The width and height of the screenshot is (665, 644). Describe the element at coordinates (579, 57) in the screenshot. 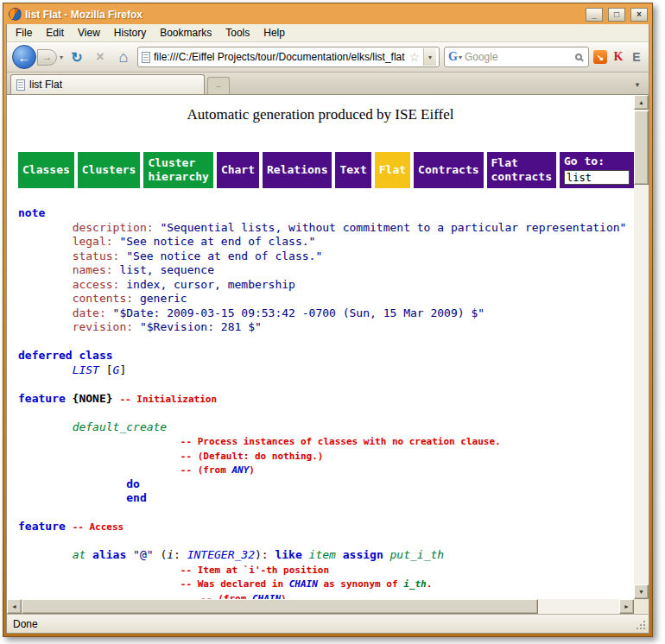

I see `search-icon` at that location.